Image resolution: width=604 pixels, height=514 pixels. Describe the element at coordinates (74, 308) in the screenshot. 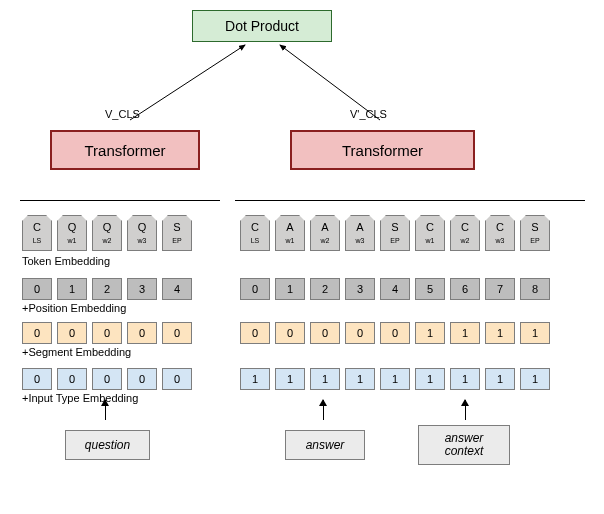

I see `pos-emb-label: +Position Embedding` at that location.